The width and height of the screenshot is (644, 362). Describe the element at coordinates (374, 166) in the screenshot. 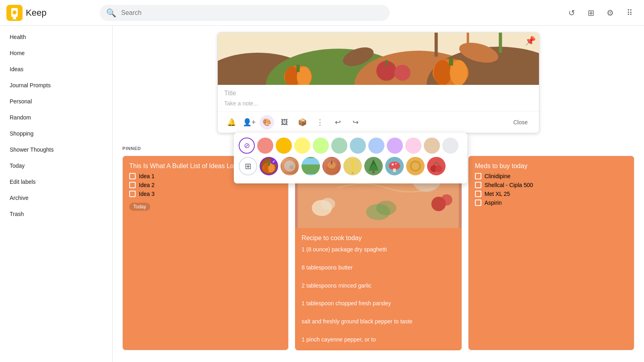

I see `bg-swatch-forest` at that location.